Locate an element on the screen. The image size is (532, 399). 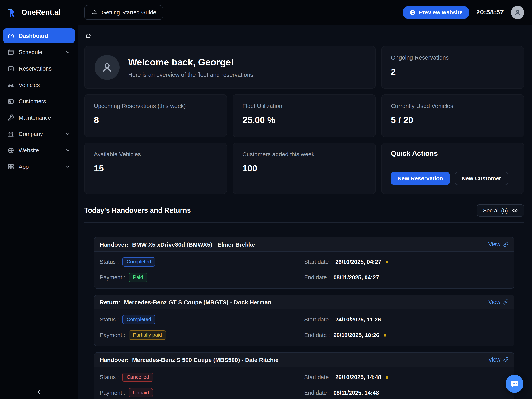
start-date-value: 26/10/2025, 14:48 is located at coordinates (358, 377).